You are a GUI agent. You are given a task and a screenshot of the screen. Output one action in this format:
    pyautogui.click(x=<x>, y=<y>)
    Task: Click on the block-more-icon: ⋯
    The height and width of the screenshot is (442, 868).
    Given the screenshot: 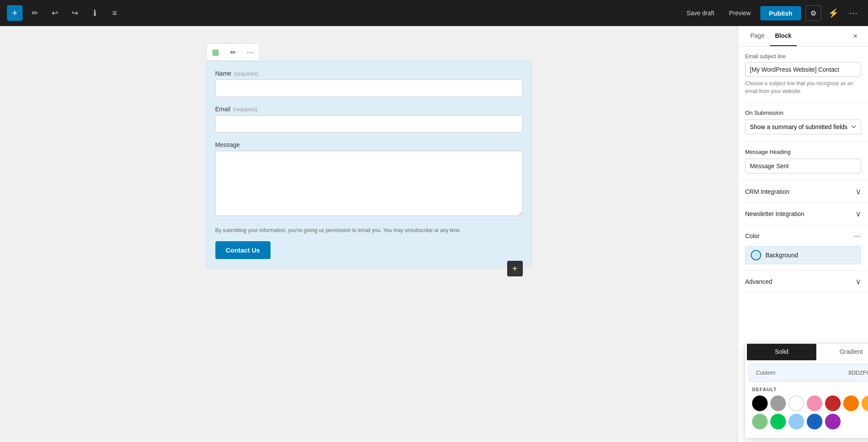 What is the action you would take?
    pyautogui.click(x=250, y=52)
    